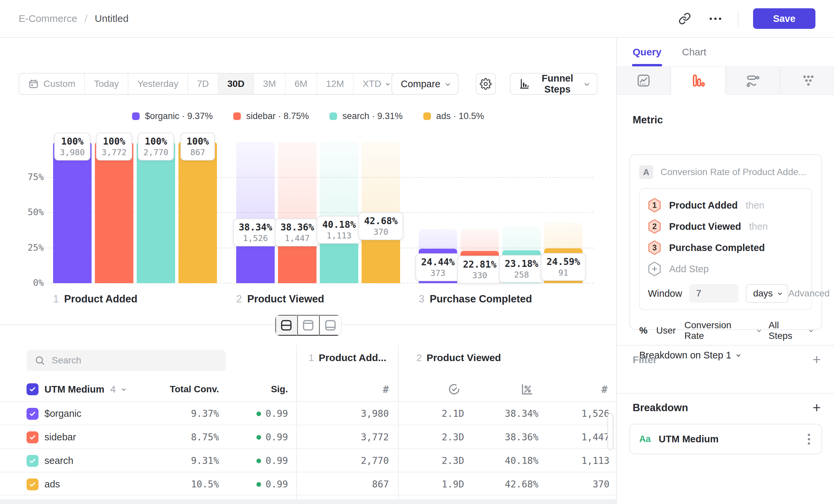 Image resolution: width=834 pixels, height=504 pixels. I want to click on breadcrumb-project: E-Commerce, so click(48, 19).